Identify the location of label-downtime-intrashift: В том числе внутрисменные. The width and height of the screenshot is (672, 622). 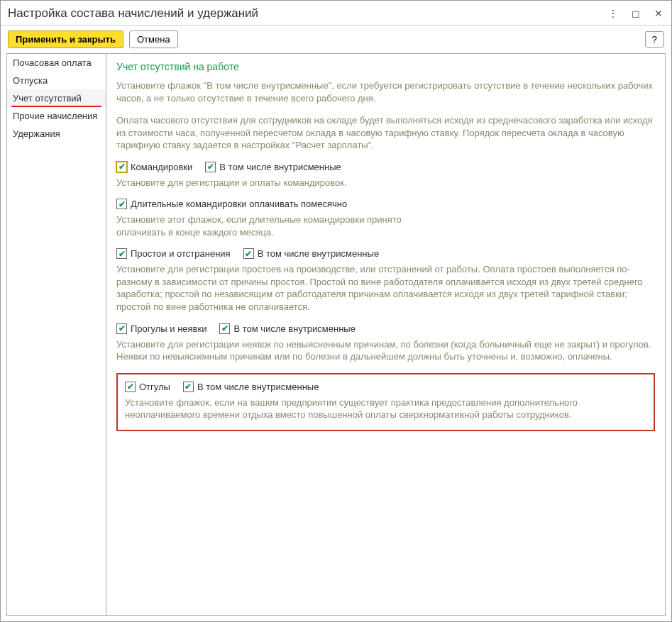
(318, 254).